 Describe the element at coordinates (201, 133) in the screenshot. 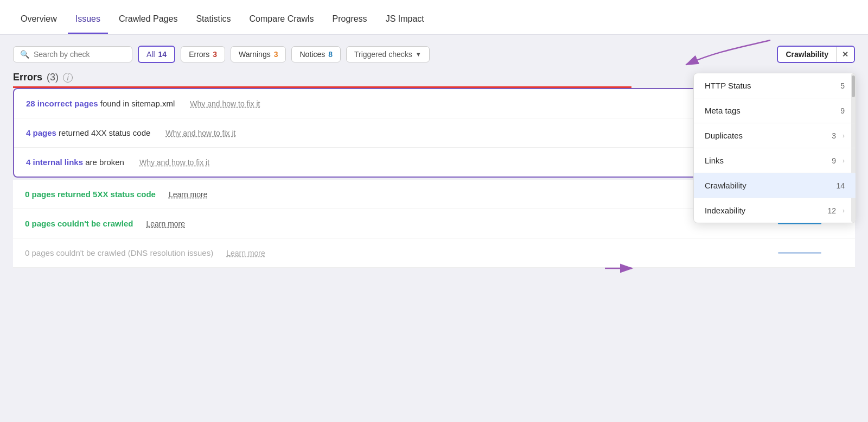

I see `4xx-fix-link: Why and how to fix it` at that location.